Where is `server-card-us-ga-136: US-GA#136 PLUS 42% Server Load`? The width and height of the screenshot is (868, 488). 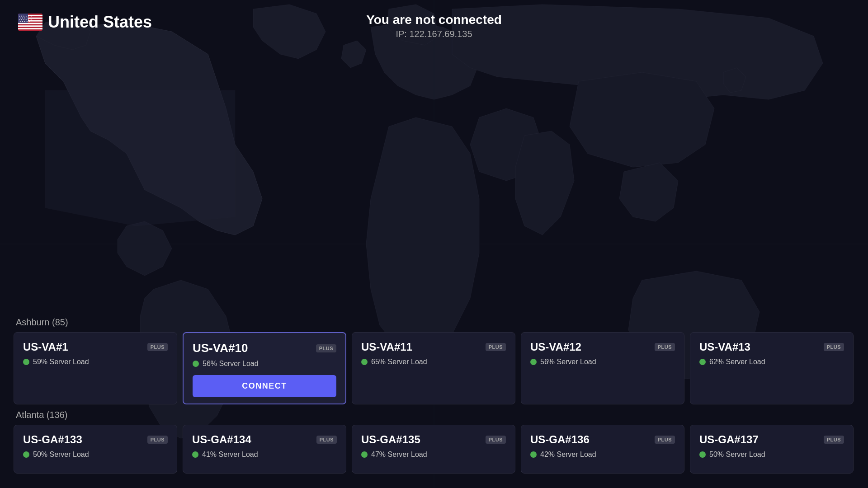
server-card-us-ga-136: US-GA#136 PLUS 42% Server Load is located at coordinates (603, 449).